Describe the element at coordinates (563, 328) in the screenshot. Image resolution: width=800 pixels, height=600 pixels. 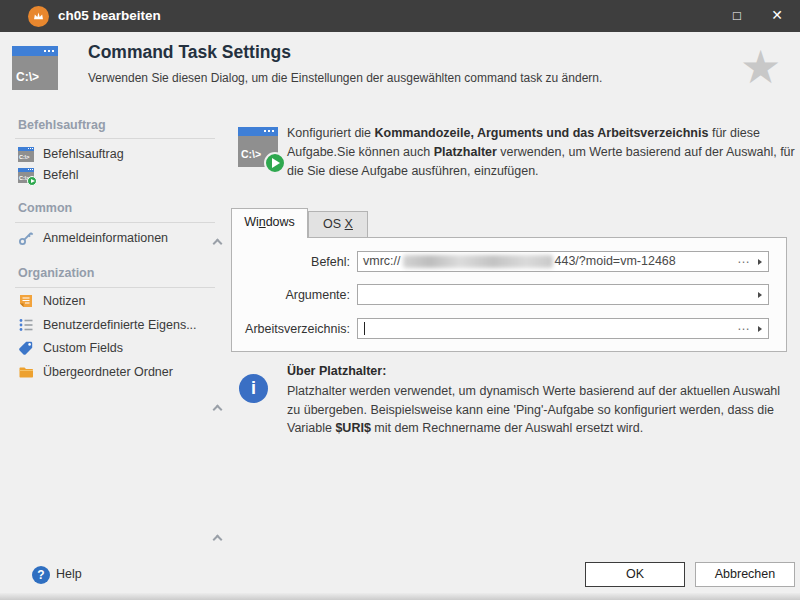
I see `arbeitsverzeichnis-input: …` at that location.